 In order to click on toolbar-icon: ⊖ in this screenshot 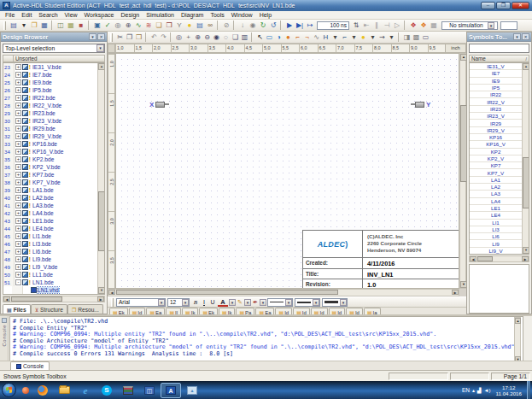, I will do `click(207, 38)`.